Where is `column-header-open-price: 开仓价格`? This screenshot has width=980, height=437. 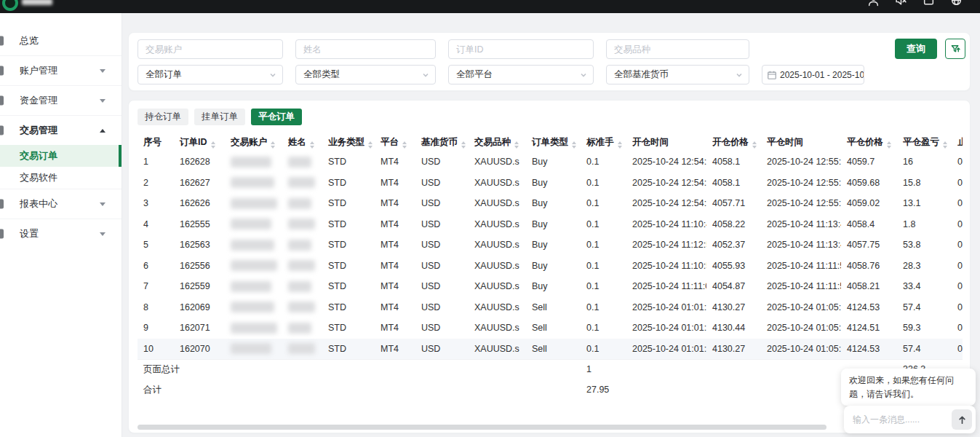
column-header-open-price: 开仓价格 is located at coordinates (733, 142).